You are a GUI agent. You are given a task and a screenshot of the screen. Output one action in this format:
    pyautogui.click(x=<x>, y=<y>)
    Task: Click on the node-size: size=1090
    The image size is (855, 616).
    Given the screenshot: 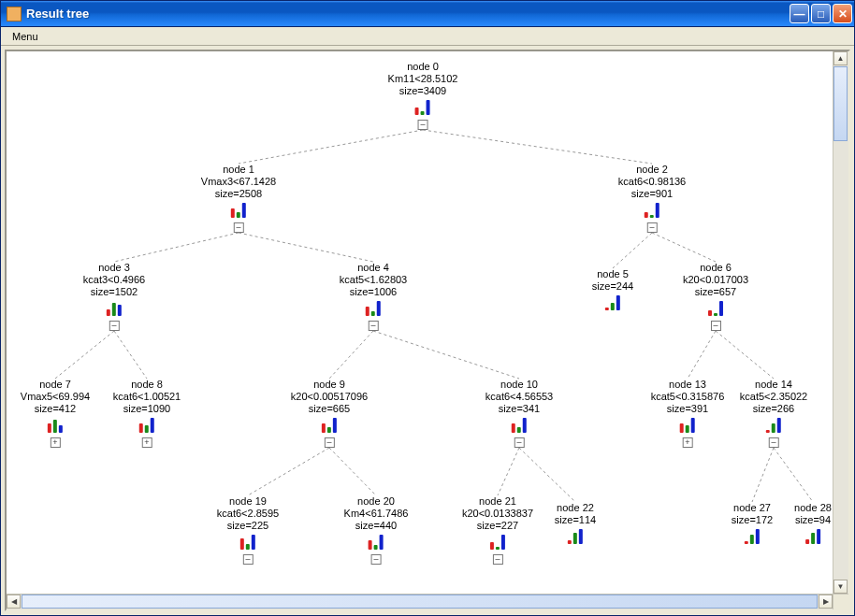 What is the action you would take?
    pyautogui.click(x=147, y=409)
    